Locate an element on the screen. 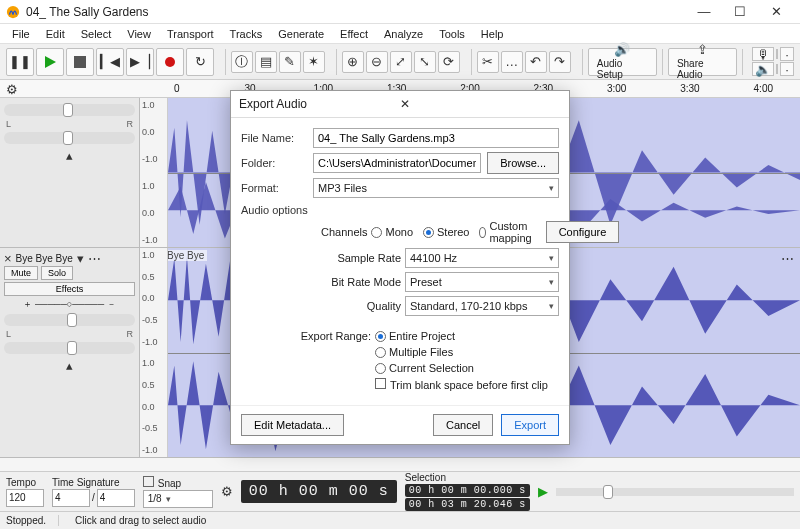 The height and width of the screenshot is (529, 800). folder-label: Folder: is located at coordinates (274, 163).